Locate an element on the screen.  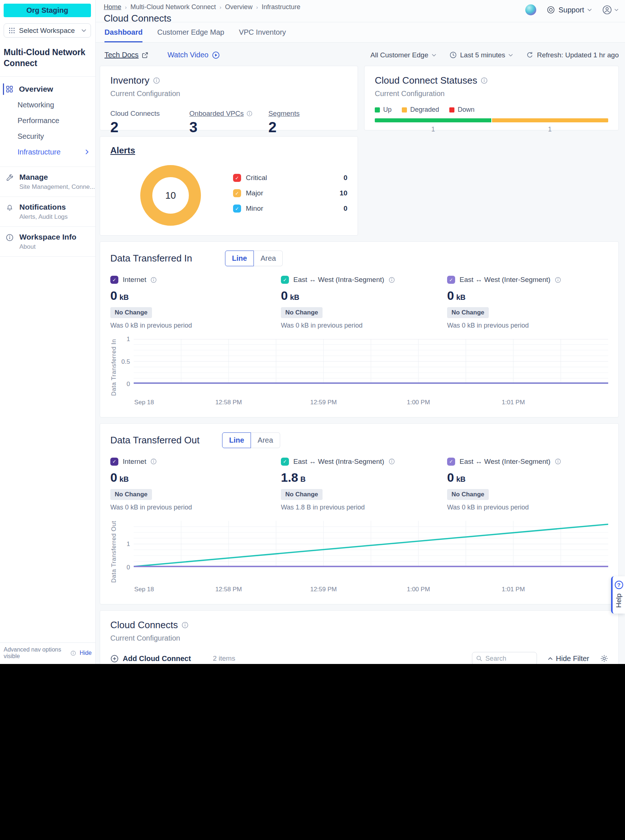
inventory-card: Inventory Current Configuration Cloud Co… is located at coordinates (229, 98).